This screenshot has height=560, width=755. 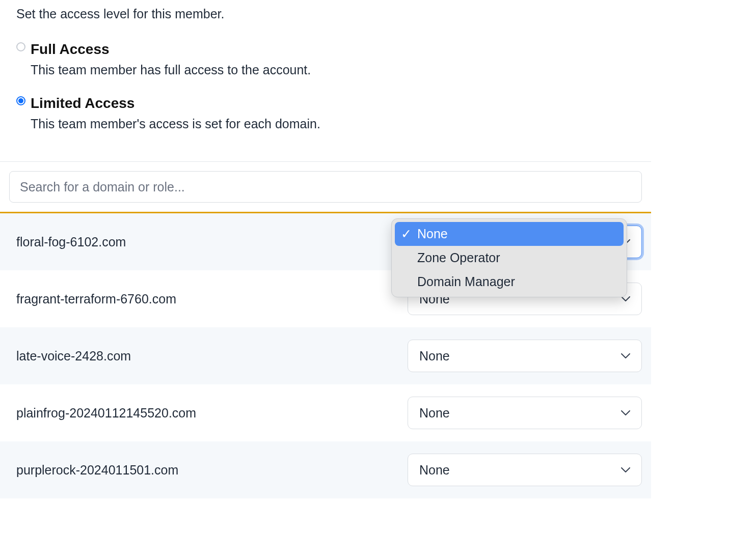 What do you see at coordinates (73, 356) in the screenshot?
I see `domain-name: late-voice-2428.com` at bounding box center [73, 356].